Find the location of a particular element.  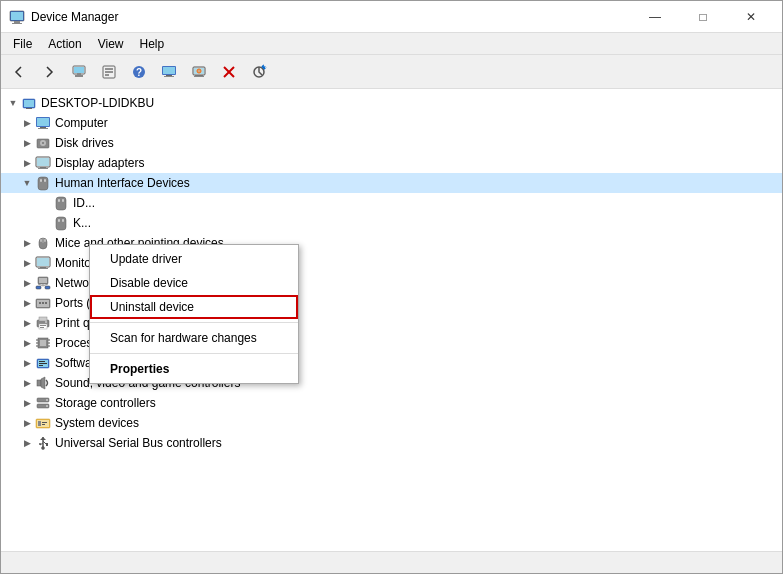

menu-help: Help is located at coordinates (152, 44).